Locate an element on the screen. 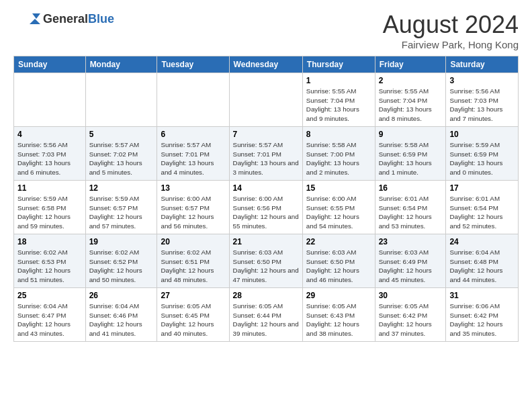  day-number: 9 is located at coordinates (411, 134).